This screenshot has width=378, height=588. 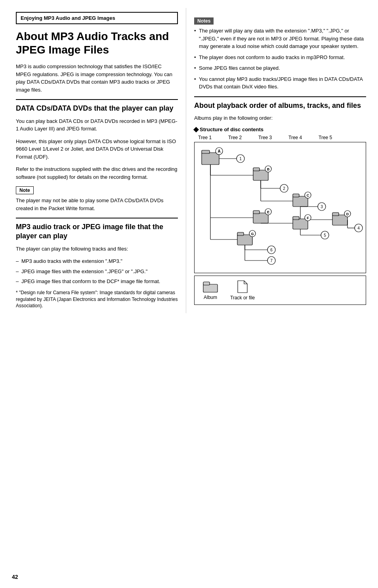 What do you see at coordinates (280, 39) in the screenshot?
I see `notes-item: The player will play any data with the e…` at bounding box center [280, 39].